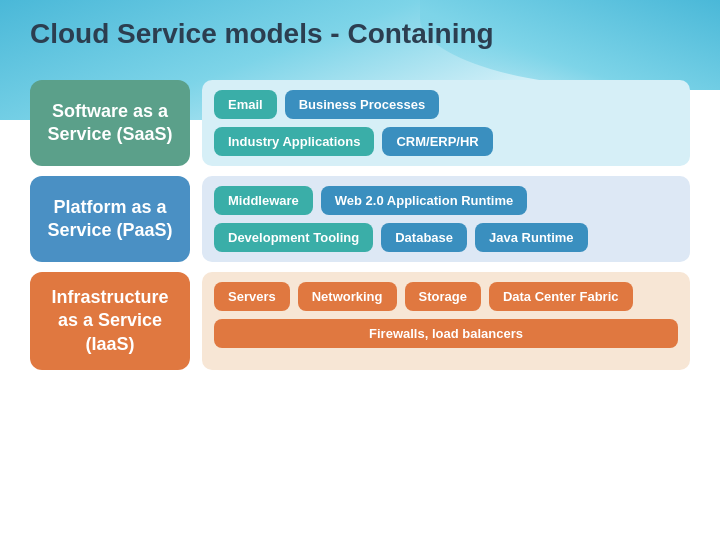 This screenshot has width=720, height=540. Describe the element at coordinates (360, 219) in the screenshot. I see `service-row-paas: Platform as a Service (PaaS)MiddlewareWe…` at that location.